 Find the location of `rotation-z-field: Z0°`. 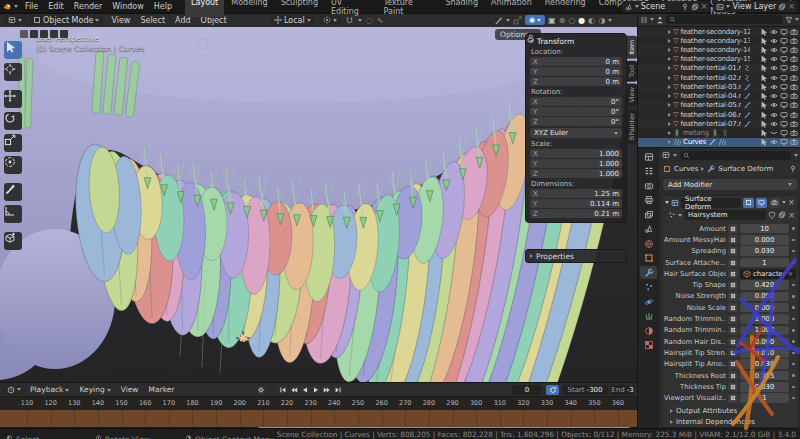

rotation-z-field: Z0° is located at coordinates (576, 122).